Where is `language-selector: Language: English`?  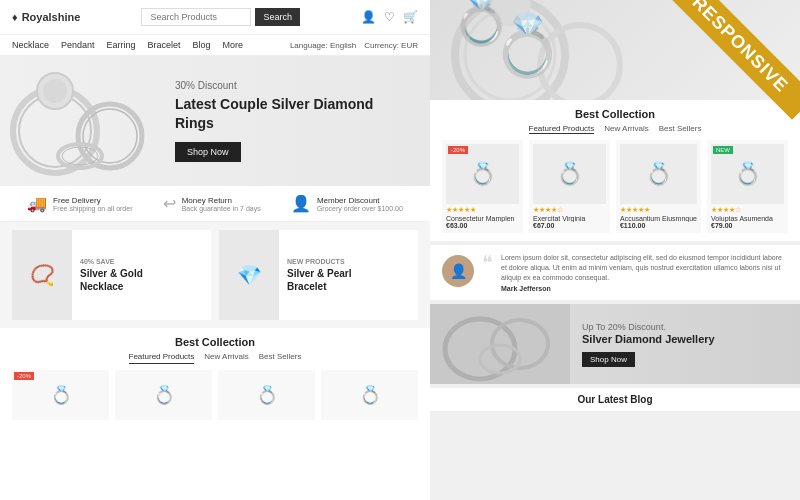
language-selector: Language: English is located at coordinates (323, 46).